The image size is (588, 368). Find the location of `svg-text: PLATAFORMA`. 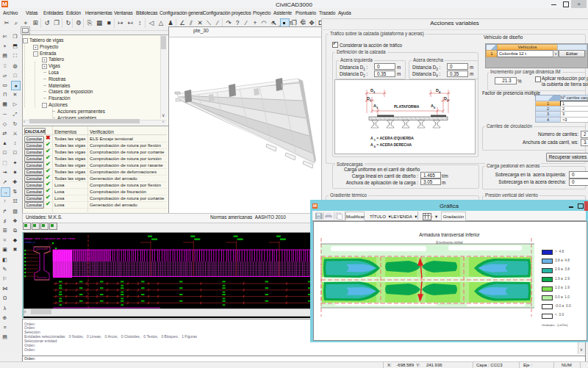

svg-text: PLATAFORMA is located at coordinates (407, 107).